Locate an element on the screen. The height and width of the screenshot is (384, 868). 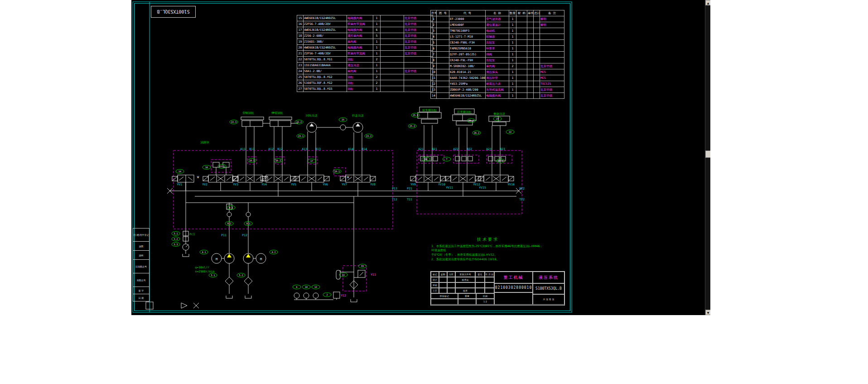
vertical-scrollbar: ▲ ▼ is located at coordinates (708, 158).